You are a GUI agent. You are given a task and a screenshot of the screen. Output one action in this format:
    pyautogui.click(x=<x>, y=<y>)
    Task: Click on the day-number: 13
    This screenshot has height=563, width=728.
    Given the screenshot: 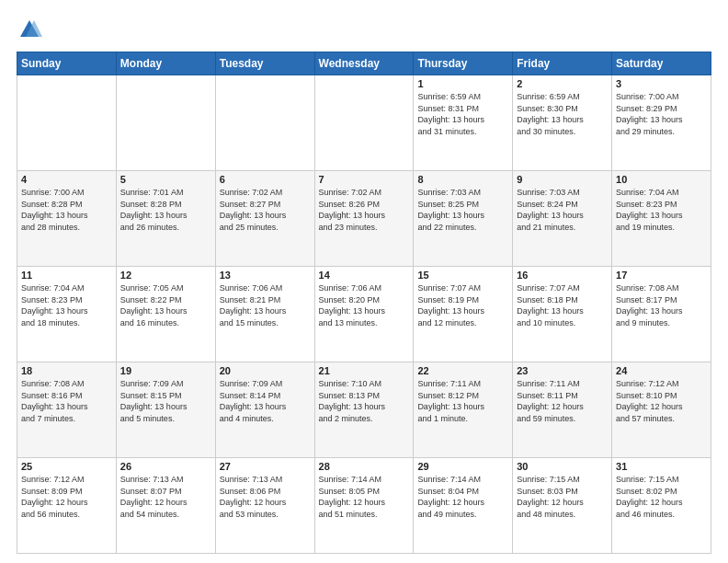 What is the action you would take?
    pyautogui.click(x=265, y=275)
    